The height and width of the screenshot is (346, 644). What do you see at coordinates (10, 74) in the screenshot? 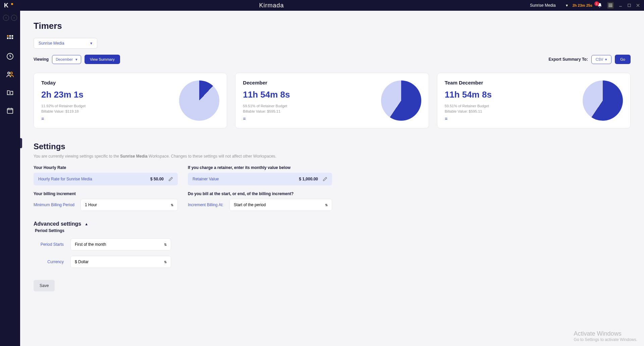
I see `sidebar-item-team` at bounding box center [10, 74].